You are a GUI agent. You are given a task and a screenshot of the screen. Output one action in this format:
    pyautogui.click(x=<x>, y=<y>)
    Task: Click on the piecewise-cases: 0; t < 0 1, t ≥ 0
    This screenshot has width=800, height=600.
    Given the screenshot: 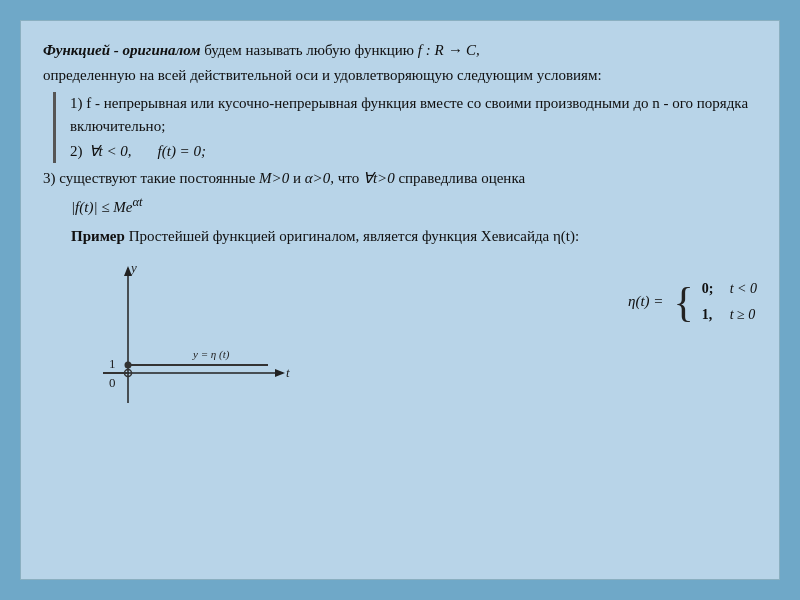 What is the action you would take?
    pyautogui.click(x=730, y=302)
    